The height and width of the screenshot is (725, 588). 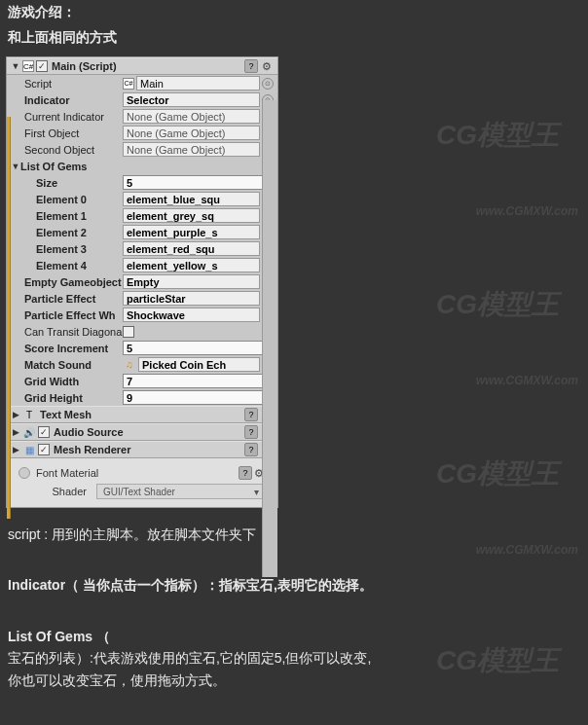 I want to click on second-object-field: None (Game Object), so click(x=191, y=150).